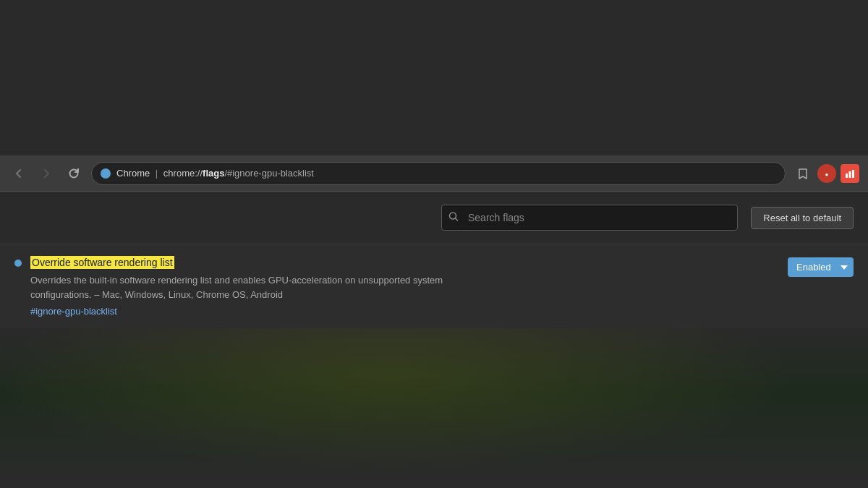 This screenshot has height=488, width=868. Describe the element at coordinates (438, 174) in the screenshot. I see `address-bar: Chrome | chrome://flags/#ignore-gpu-blac…` at that location.